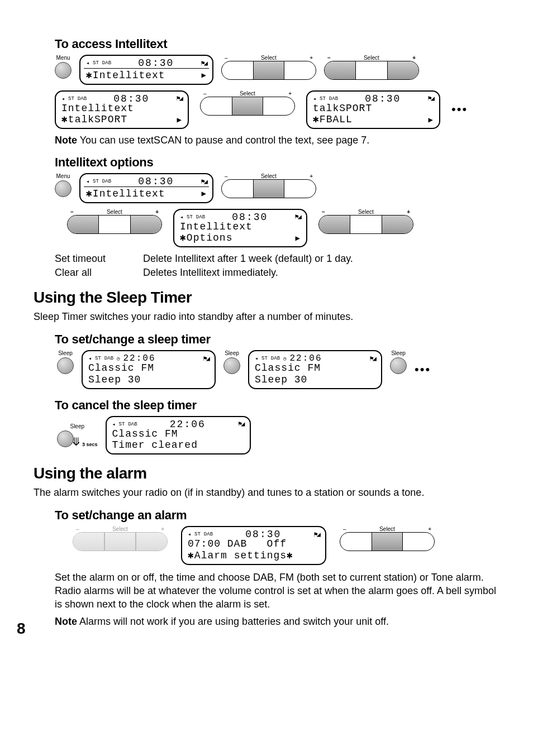 This screenshot has width=533, height=756. Describe the element at coordinates (277, 515) in the screenshot. I see `heading-set-alarm: To set/change an alarm` at that location.